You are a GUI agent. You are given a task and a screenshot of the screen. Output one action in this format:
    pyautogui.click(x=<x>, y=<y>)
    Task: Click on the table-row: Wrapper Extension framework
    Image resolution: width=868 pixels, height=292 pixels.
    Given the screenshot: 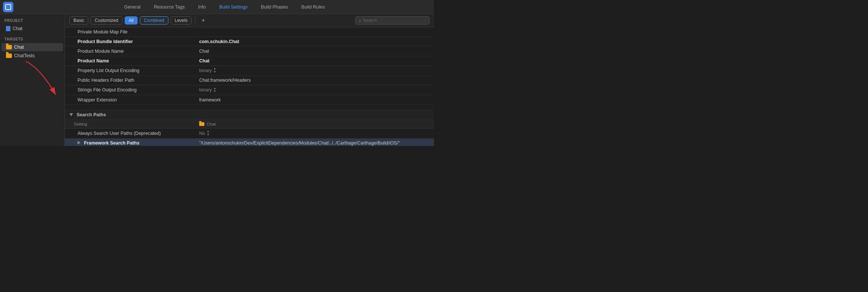 What is the action you would take?
    pyautogui.click(x=249, y=100)
    